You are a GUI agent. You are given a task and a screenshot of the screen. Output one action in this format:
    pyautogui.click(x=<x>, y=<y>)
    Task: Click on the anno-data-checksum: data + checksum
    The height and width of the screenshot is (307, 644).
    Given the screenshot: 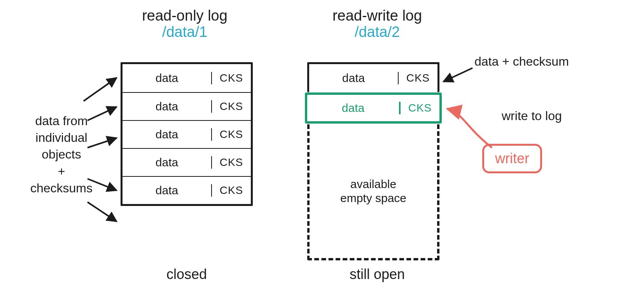 What is the action you would take?
    pyautogui.click(x=522, y=61)
    